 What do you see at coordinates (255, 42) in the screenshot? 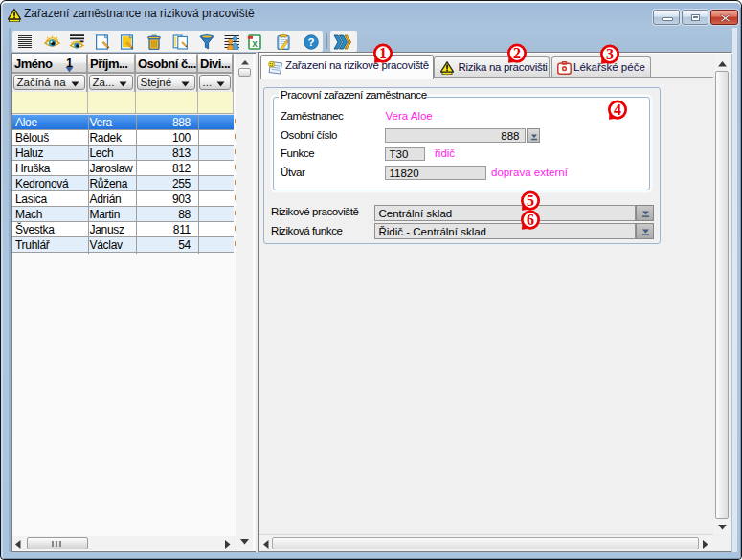
I see `svg-text: x` at bounding box center [255, 42].